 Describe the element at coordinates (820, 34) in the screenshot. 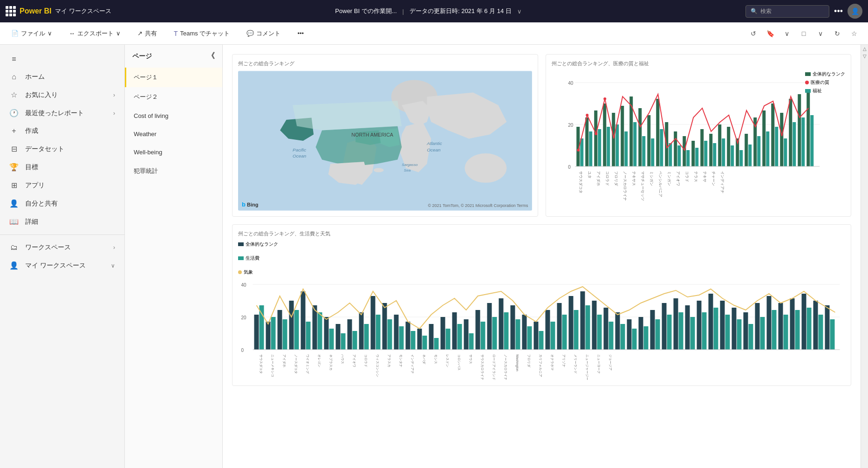

I see `window-chevron: ∨` at that location.